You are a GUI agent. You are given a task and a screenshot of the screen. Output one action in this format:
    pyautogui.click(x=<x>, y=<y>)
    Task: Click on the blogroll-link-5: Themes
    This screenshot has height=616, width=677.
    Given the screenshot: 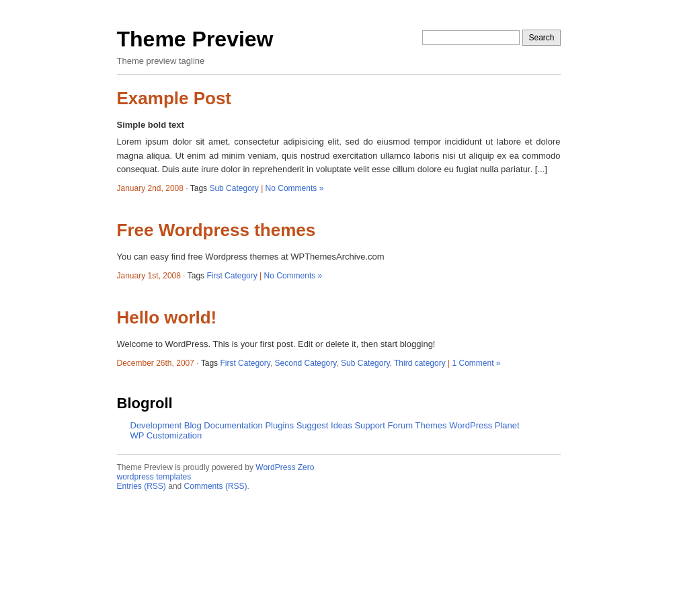 What is the action you would take?
    pyautogui.click(x=432, y=425)
    